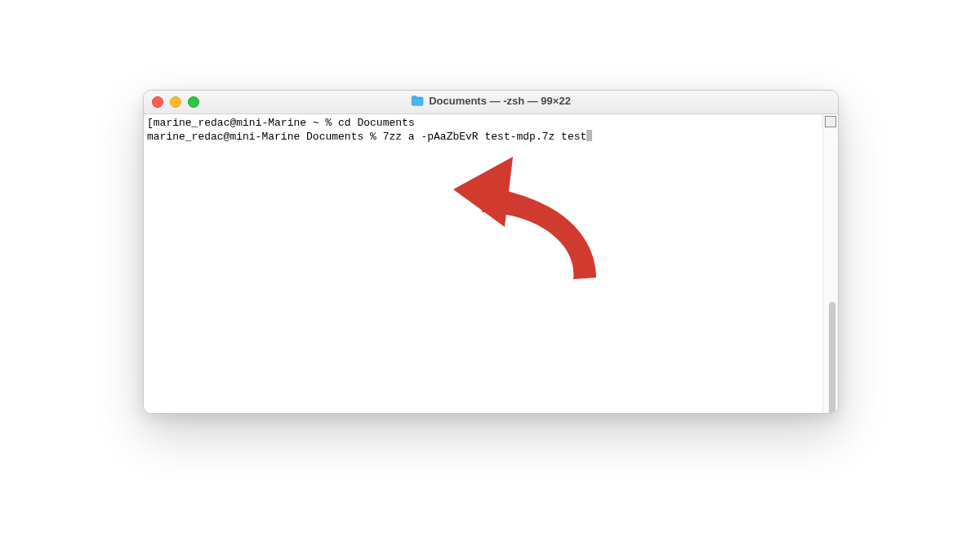 This screenshot has width=980, height=551. What do you see at coordinates (150, 122) in the screenshot?
I see `line1-bracket: [` at bounding box center [150, 122].